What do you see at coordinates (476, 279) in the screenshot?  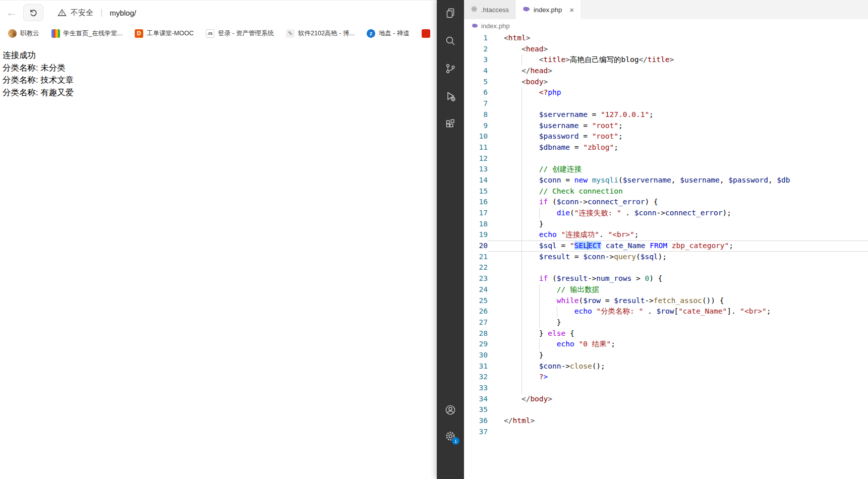 I see `line-number: 23` at bounding box center [476, 279].